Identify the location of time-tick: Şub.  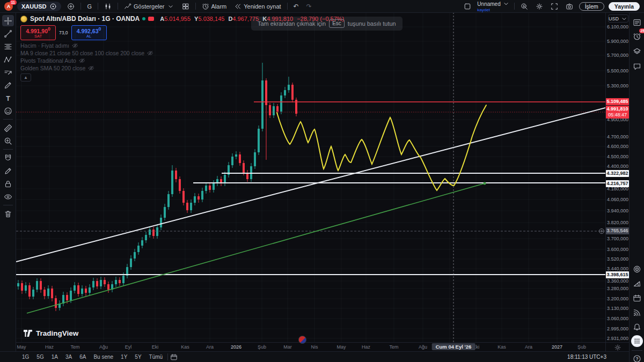
(582, 347).